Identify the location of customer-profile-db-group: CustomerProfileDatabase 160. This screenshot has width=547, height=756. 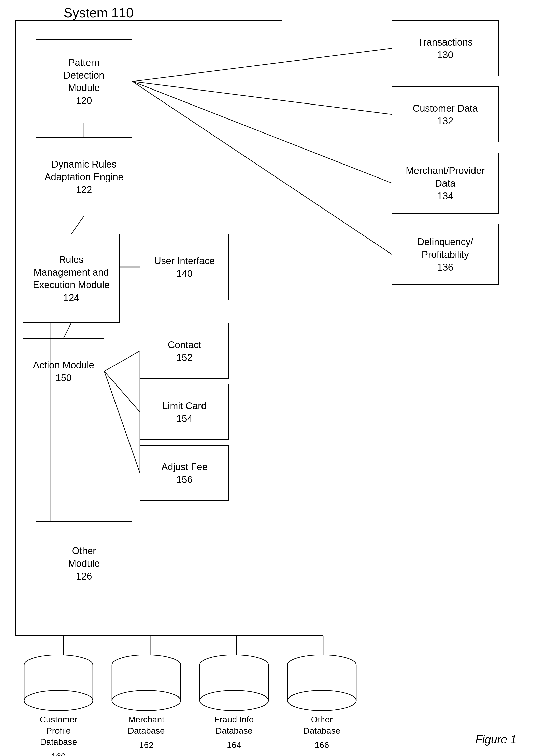
(59, 705).